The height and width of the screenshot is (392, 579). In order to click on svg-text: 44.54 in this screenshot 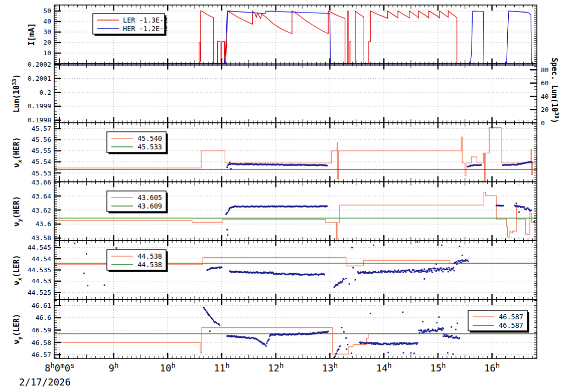, I will do `click(41, 259)`.